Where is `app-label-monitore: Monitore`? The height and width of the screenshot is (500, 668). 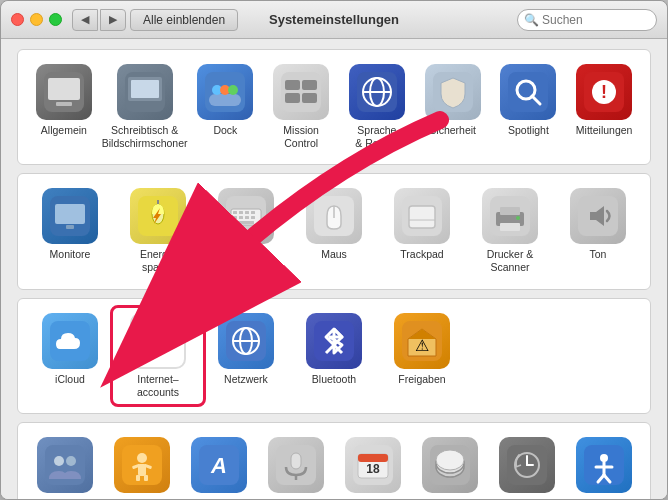 app-label-monitore: Monitore is located at coordinates (70, 254).